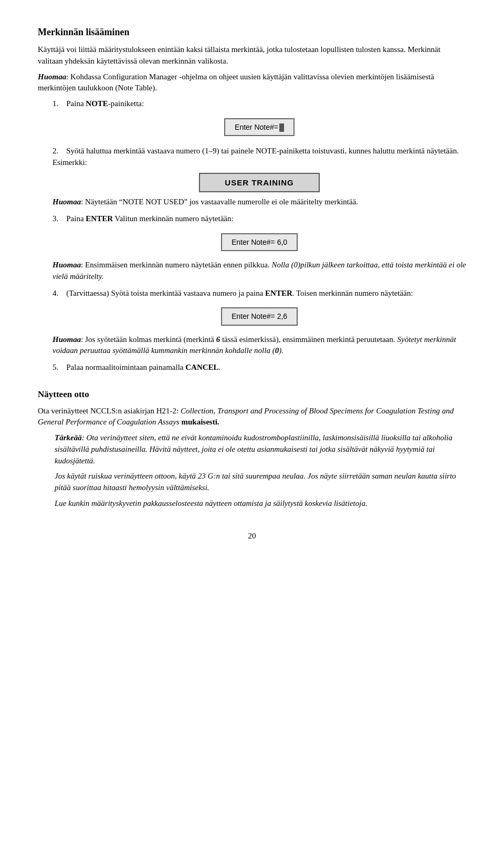  I want to click on huomaa3-label: Huomaa, so click(67, 265).